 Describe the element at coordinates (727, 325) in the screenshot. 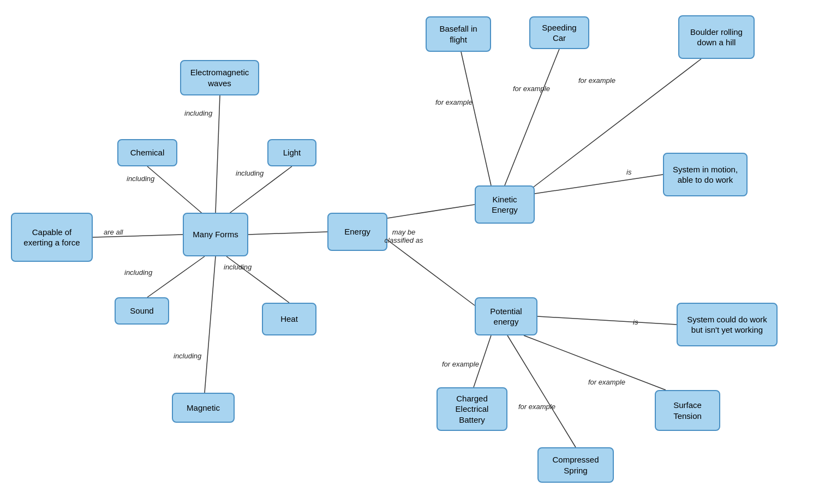

I see `node-system-could: System could do work but isn't yet worki…` at that location.